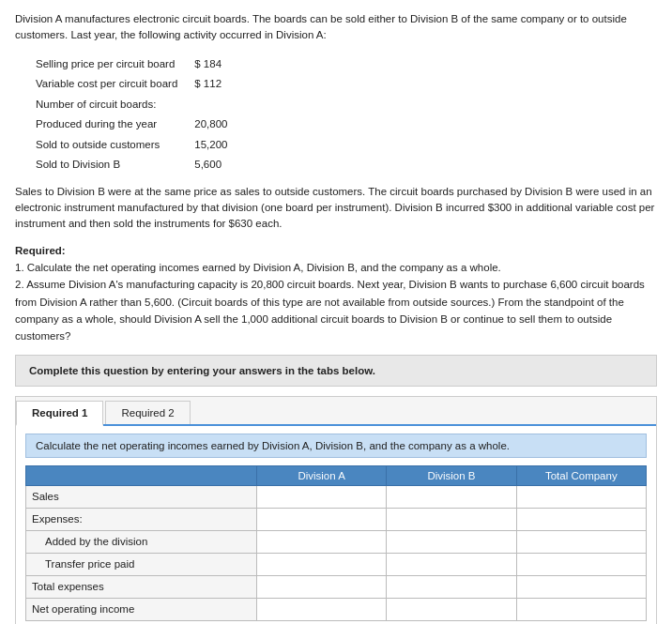 This screenshot has height=624, width=672. What do you see at coordinates (147, 413) in the screenshot?
I see `tab-required2: Required 2` at bounding box center [147, 413].